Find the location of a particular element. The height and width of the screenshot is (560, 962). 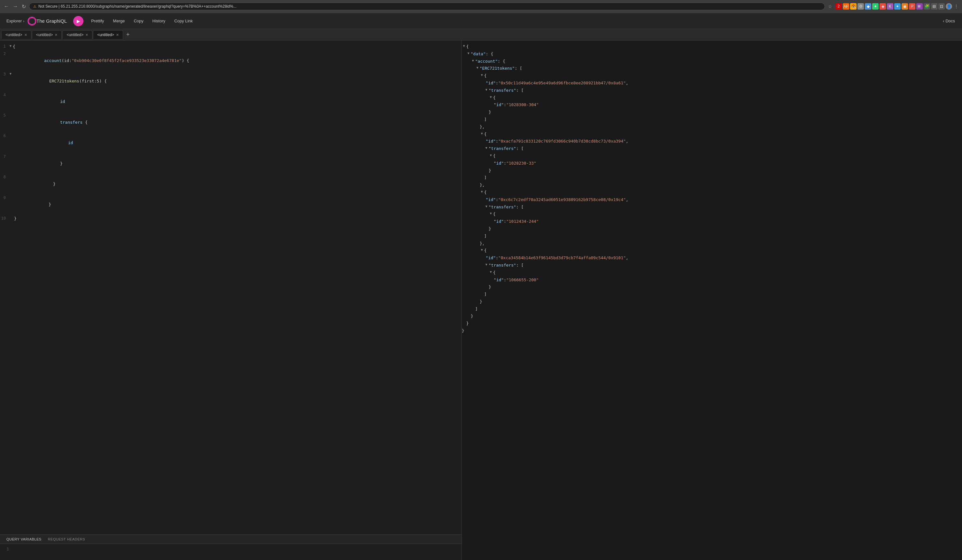

copy-link-button: Copy Link is located at coordinates (184, 21).